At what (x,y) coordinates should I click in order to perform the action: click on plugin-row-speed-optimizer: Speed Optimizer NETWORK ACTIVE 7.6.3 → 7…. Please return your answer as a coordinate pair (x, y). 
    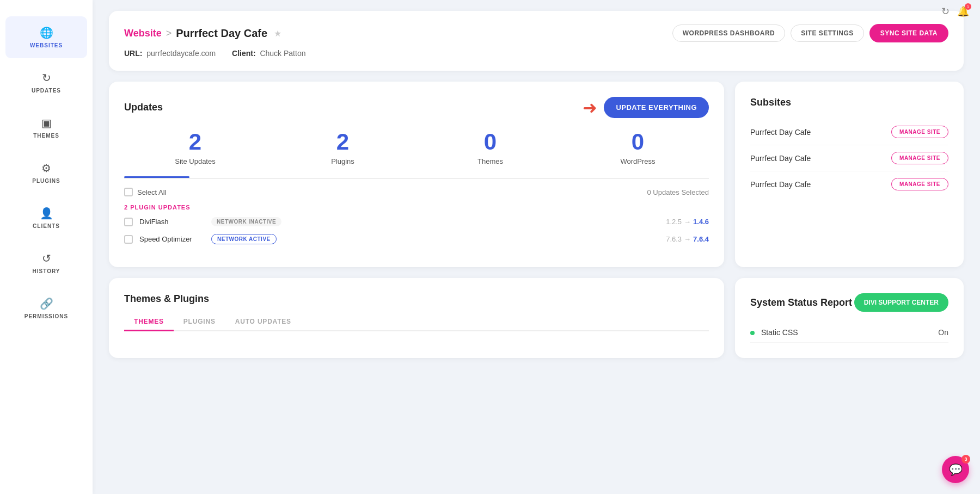
    Looking at the image, I should click on (416, 239).